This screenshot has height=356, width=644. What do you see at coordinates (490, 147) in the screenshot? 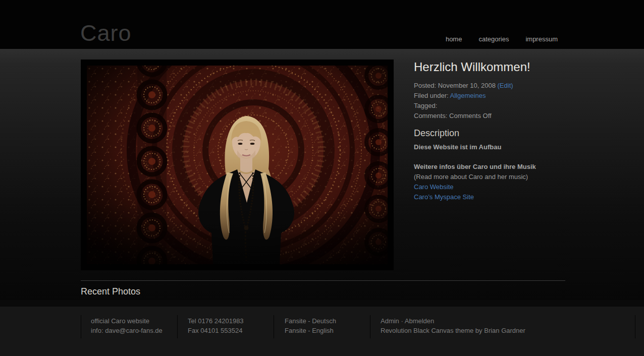
I see `description-line-aufbau: Diese Website ist im Aufbau` at bounding box center [490, 147].